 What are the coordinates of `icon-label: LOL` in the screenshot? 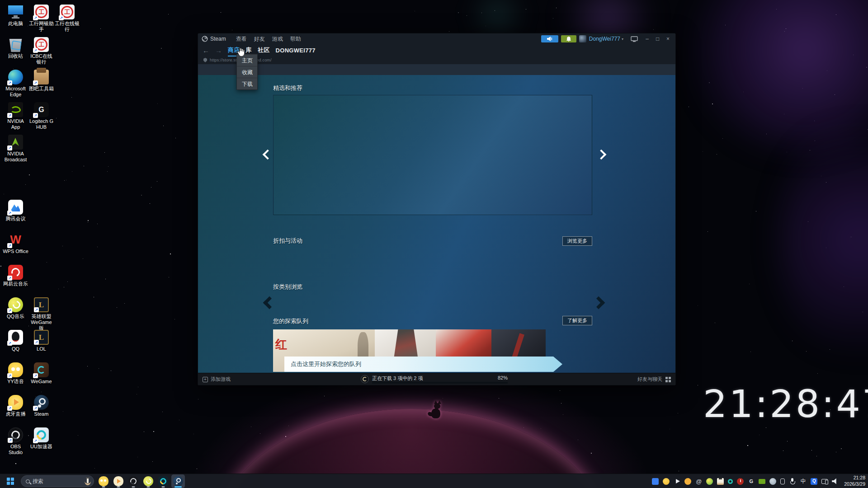 It's located at (42, 349).